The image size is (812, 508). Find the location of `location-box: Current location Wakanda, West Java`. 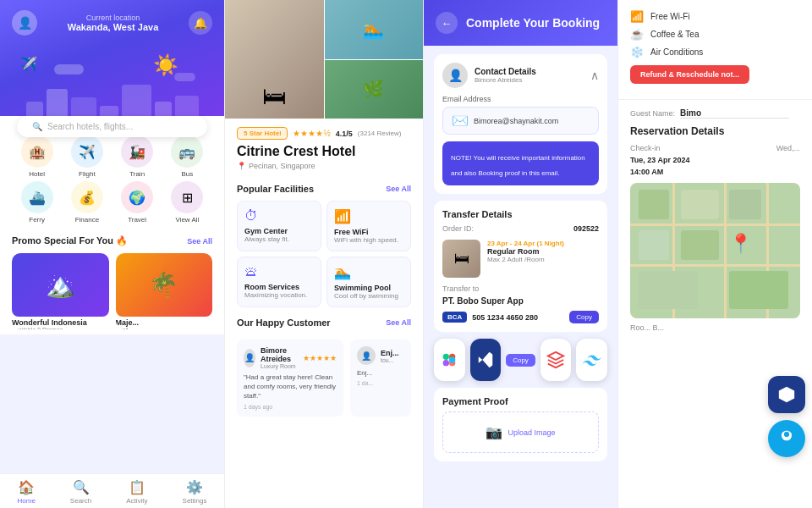

location-box: Current location Wakanda, West Java is located at coordinates (113, 23).